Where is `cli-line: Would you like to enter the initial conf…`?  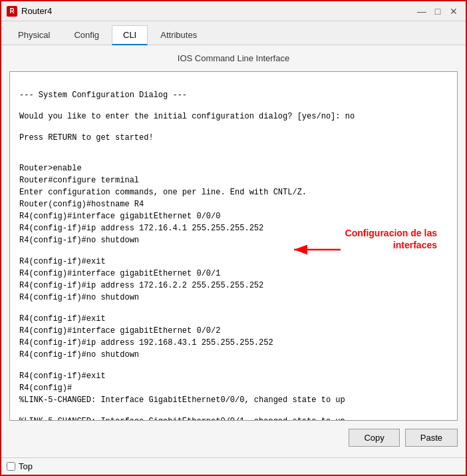 cli-line: Would you like to enter the initial conf… is located at coordinates (234, 117).